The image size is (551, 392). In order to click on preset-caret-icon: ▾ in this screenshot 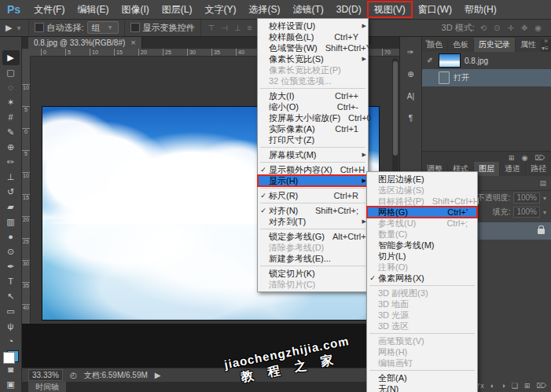, I will do `click(19, 28)`.